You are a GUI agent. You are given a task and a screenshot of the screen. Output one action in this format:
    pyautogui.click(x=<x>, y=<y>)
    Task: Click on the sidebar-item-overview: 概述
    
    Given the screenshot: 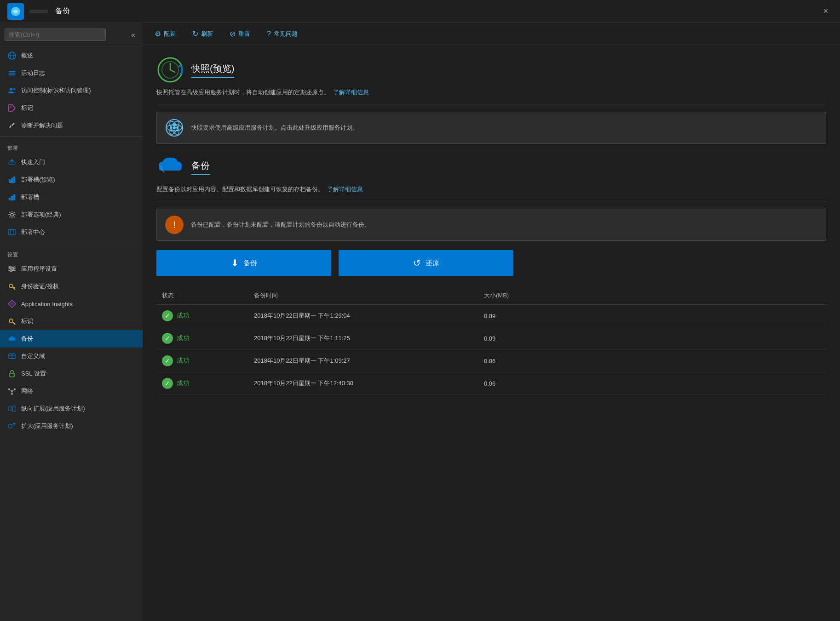 What is the action you would take?
    pyautogui.click(x=71, y=56)
    